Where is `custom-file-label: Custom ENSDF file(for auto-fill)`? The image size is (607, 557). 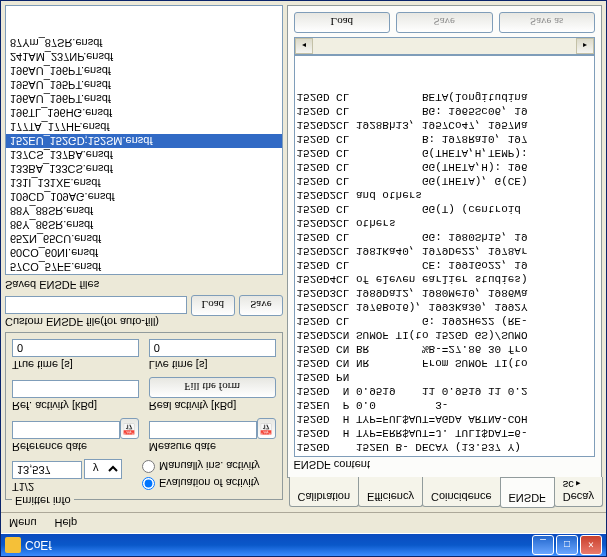
custom-file-label: Custom ENSDF file(for auto-fill) is located at coordinates (144, 322).